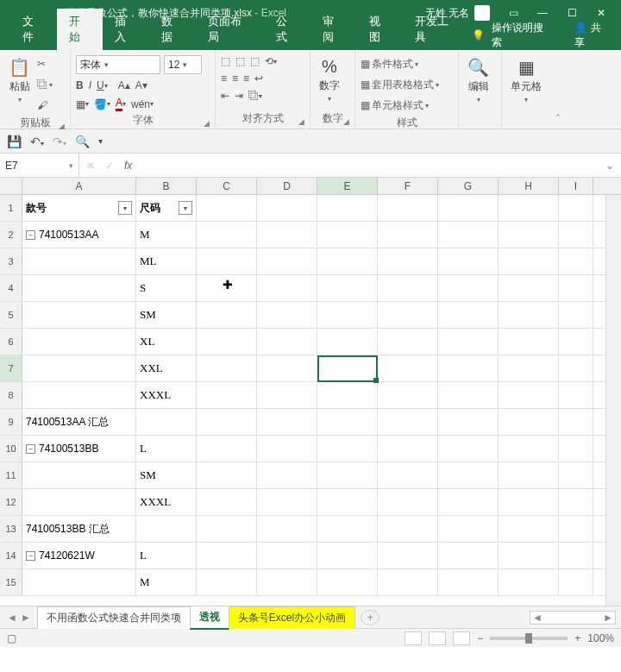  I want to click on tab-review: 审阅, so click(334, 29).